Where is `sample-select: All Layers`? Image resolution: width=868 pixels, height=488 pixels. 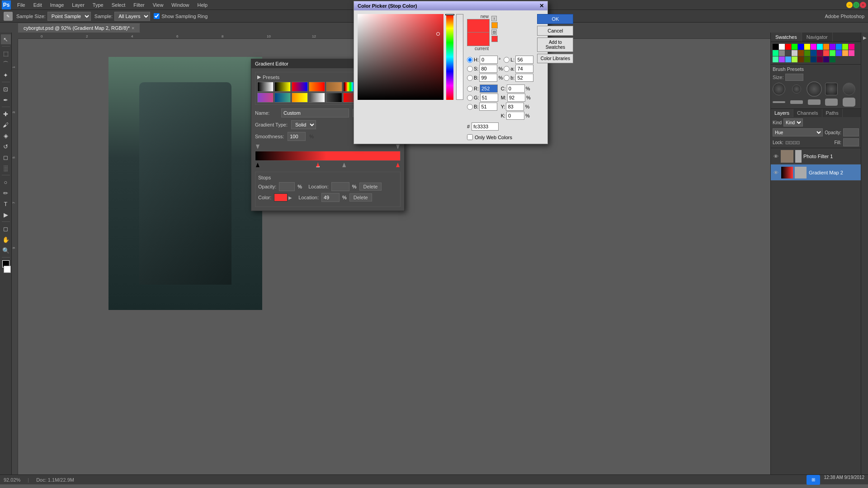 sample-select: All Layers is located at coordinates (132, 16).